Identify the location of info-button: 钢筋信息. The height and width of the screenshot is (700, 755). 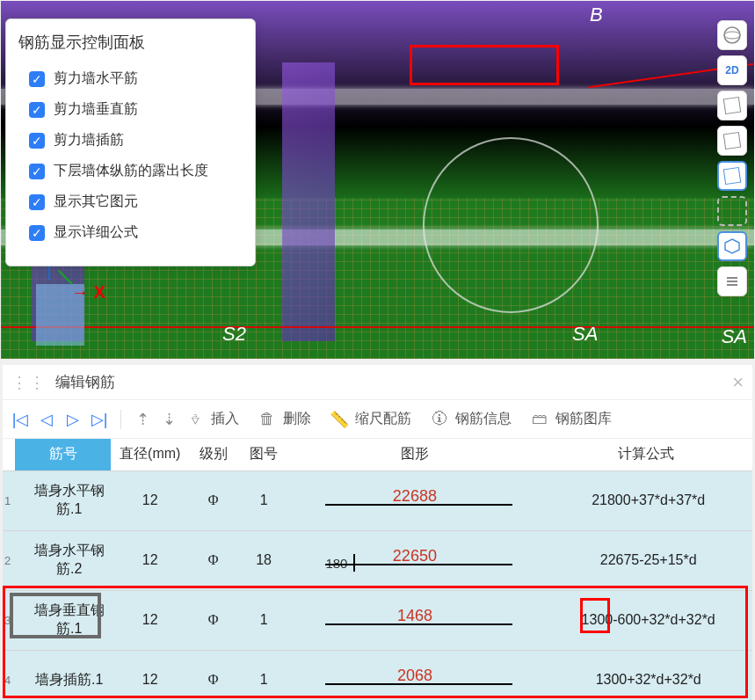
(483, 419).